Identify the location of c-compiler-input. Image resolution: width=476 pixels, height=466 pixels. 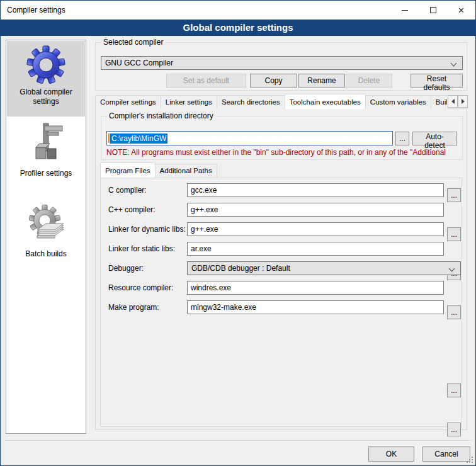
(315, 190).